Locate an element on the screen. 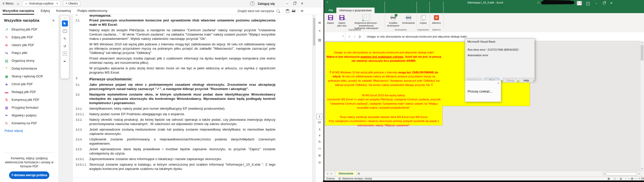 The image size is (644, 182). toolbar-tab: Podpis elektroniczny is located at coordinates (93, 11).